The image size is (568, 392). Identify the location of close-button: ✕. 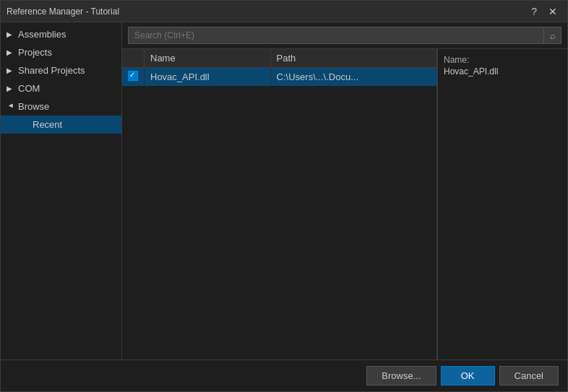
(553, 12).